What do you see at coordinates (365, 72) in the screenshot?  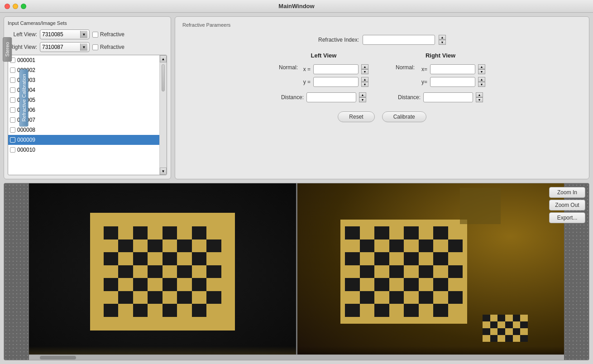 I see `left-x-down: ▼` at bounding box center [365, 72].